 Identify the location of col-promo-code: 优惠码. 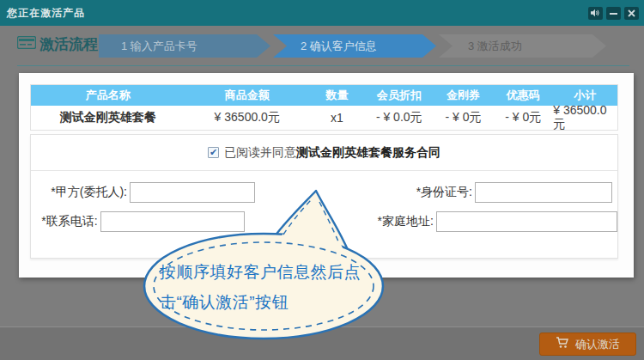
(523, 95).